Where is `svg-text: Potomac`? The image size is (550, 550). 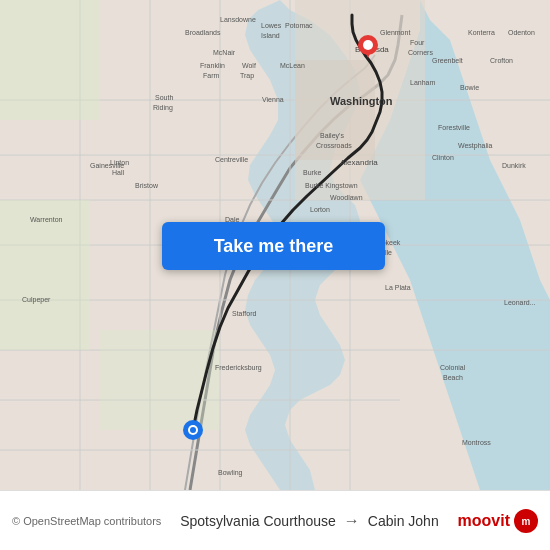 svg-text: Potomac is located at coordinates (299, 26).